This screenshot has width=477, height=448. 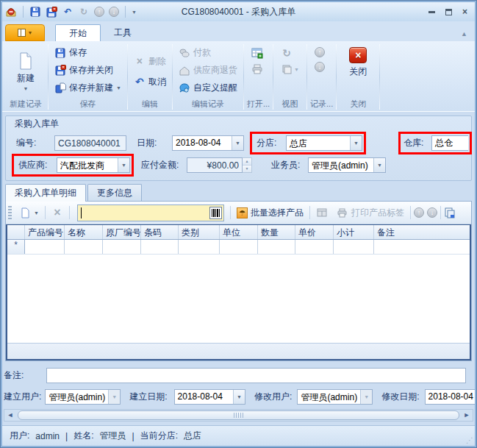 I want to click on column-header: 名称, so click(x=84, y=232).